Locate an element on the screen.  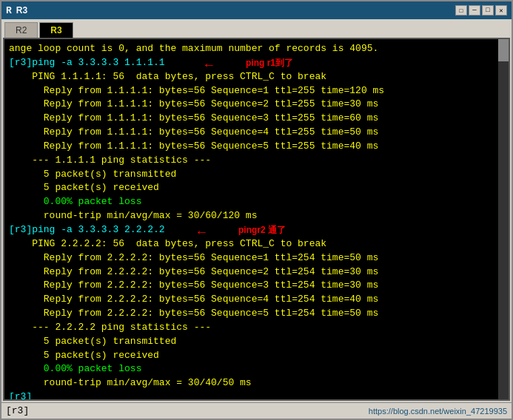
terminal-line: Reply from 1.1.1.1: bytes=56 Sequence=2 … is located at coordinates (256, 105).